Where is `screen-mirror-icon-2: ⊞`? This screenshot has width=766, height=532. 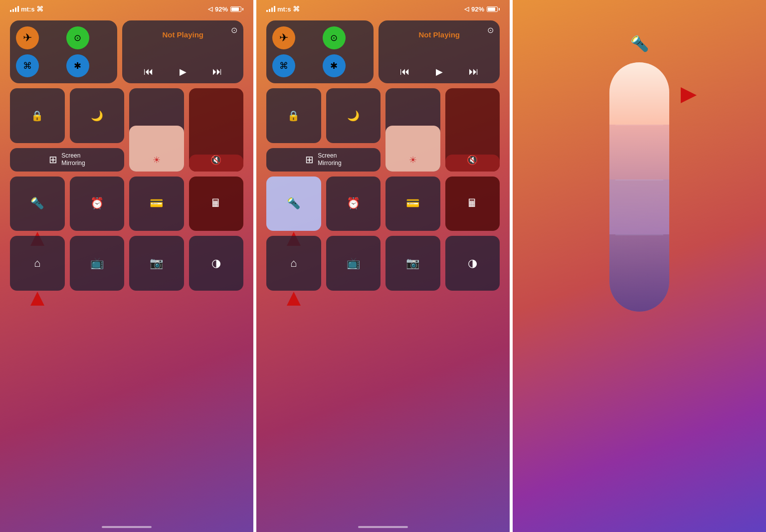 screen-mirror-icon-2: ⊞ is located at coordinates (309, 160).